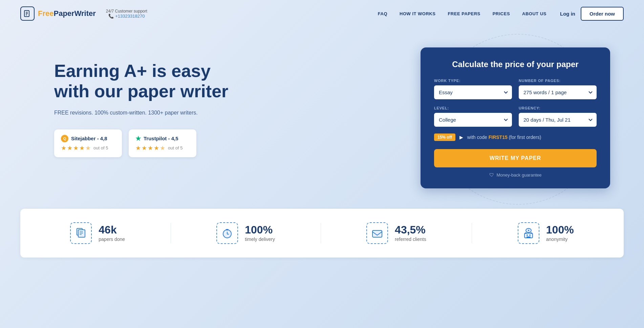 This screenshot has height=328, width=644. Describe the element at coordinates (67, 14) in the screenshot. I see `logo-text: FreePaperWriter` at that location.